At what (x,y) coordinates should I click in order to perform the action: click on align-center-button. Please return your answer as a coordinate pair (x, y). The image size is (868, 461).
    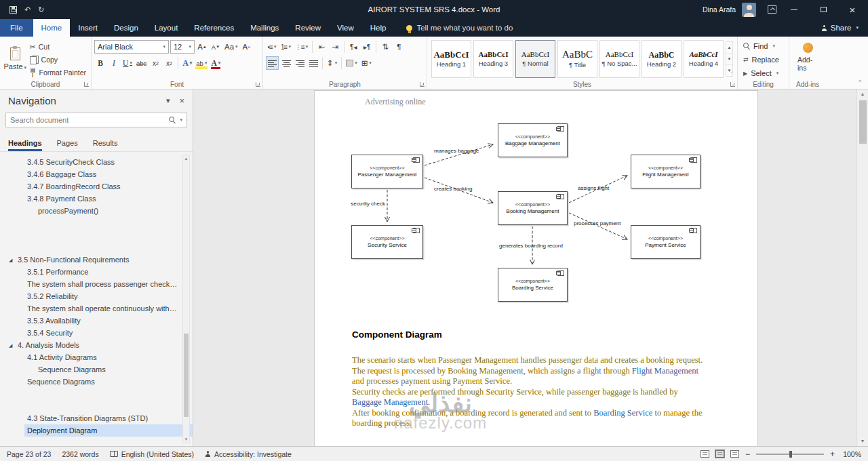
    Looking at the image, I should click on (286, 63).